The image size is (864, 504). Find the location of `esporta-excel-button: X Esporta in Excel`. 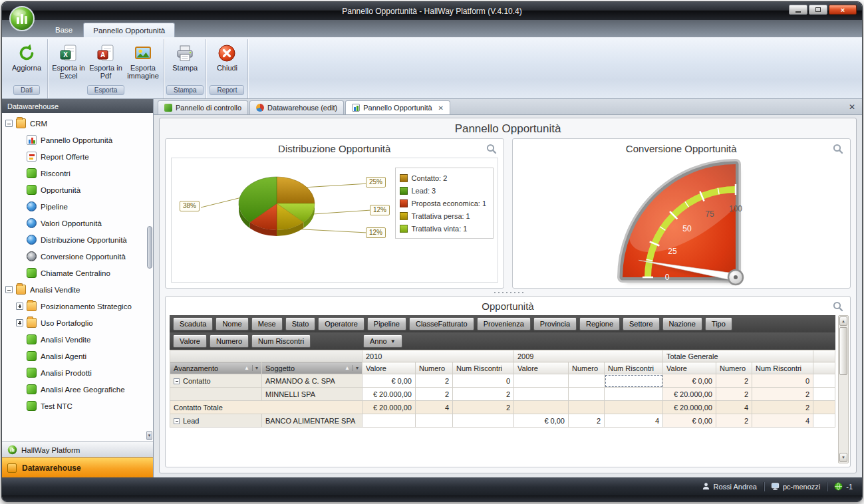

esporta-excel-button: X Esporta in Excel is located at coordinates (69, 61).